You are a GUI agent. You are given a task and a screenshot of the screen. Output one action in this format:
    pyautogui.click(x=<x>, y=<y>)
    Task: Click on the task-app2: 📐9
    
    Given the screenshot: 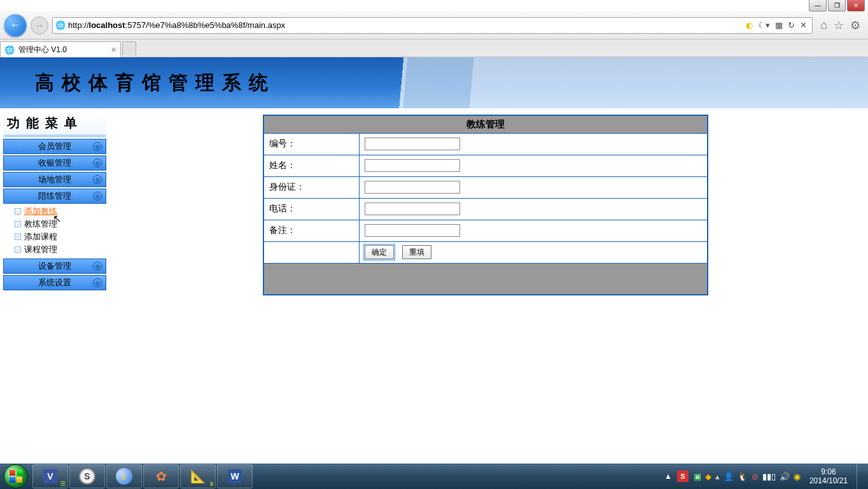 What is the action you would take?
    pyautogui.click(x=198, y=476)
    